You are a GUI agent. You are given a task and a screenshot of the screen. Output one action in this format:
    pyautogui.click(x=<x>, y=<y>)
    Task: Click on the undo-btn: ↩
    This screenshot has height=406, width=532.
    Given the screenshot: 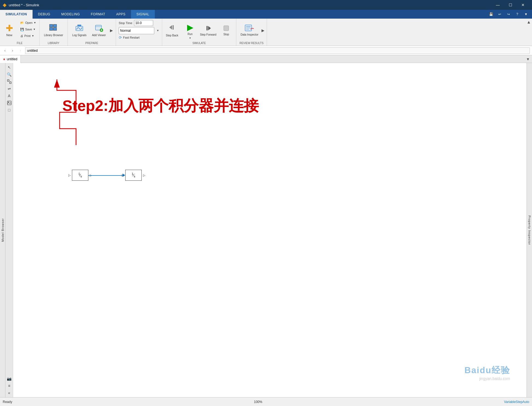 What is the action you would take?
    pyautogui.click(x=500, y=14)
    